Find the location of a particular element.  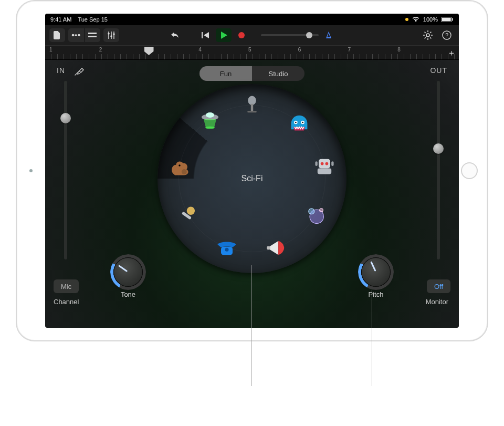

ruler-tick: 5 is located at coordinates (250, 54).